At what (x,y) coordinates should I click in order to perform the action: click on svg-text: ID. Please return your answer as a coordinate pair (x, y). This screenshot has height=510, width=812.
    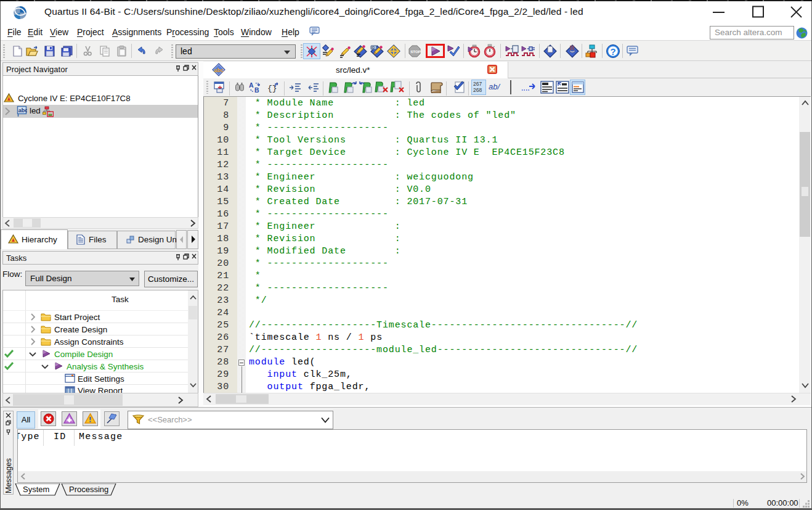
    Looking at the image, I should click on (373, 47).